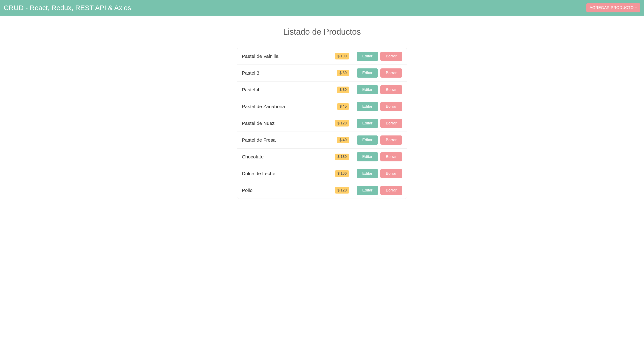 Image resolution: width=644 pixels, height=360 pixels. I want to click on product-price-badge: $ 30, so click(343, 90).